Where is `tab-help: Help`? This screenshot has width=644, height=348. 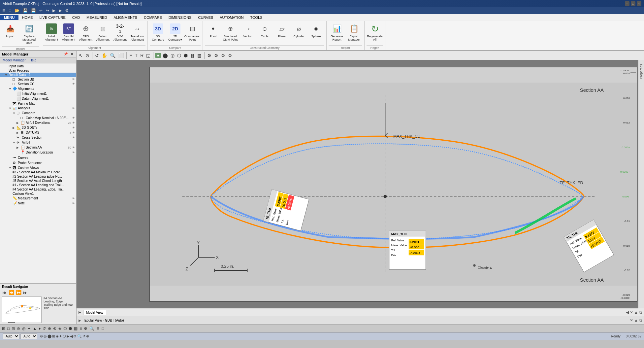
tab-help: Help is located at coordinates (33, 60).